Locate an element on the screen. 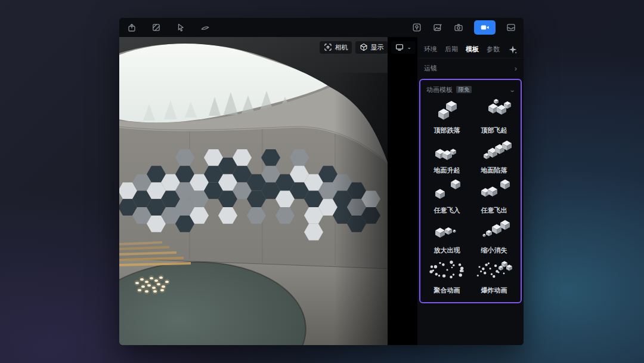 Image resolution: width=644 pixels, height=363 pixels. sweep-icon is located at coordinates (205, 27).